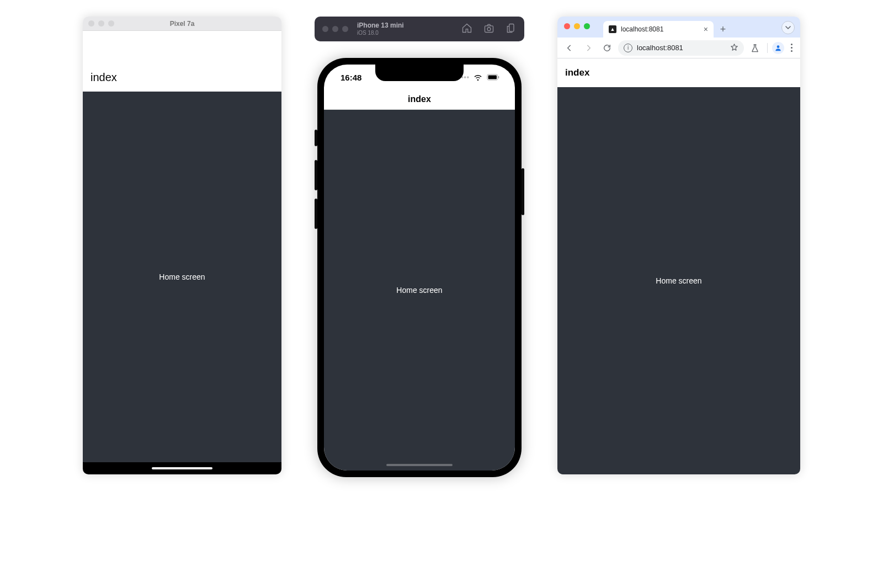 This screenshot has width=883, height=588. What do you see at coordinates (567, 26) in the screenshot?
I see `window-close-button` at bounding box center [567, 26].